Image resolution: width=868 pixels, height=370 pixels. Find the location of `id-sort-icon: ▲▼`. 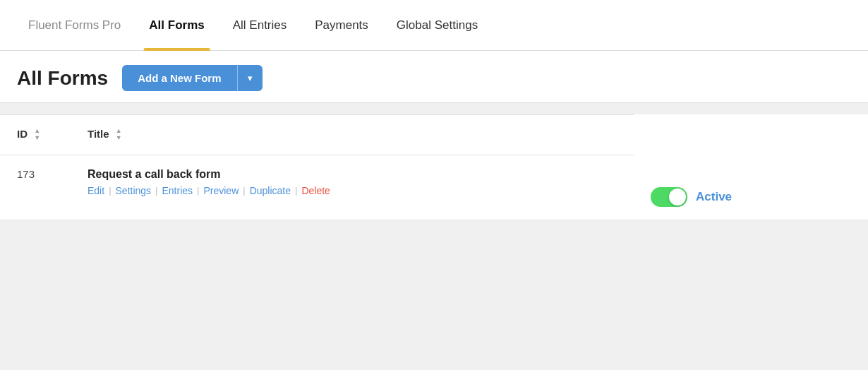

id-sort-icon: ▲▼ is located at coordinates (37, 135).